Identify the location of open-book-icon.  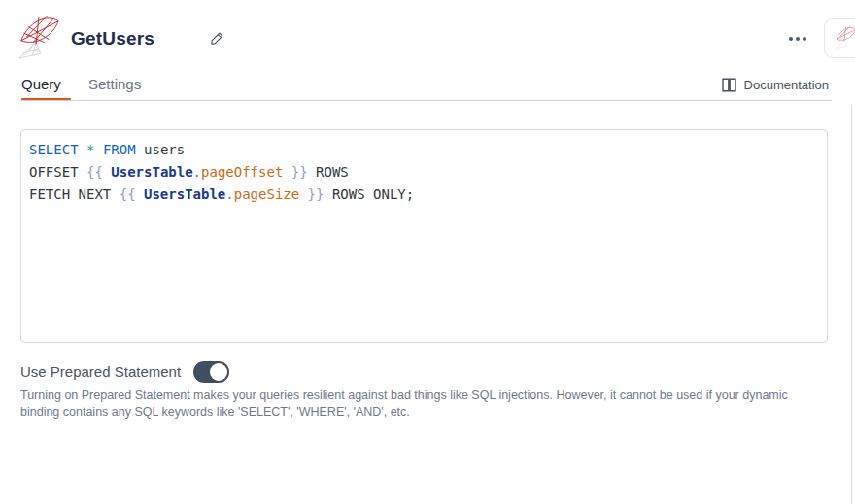
(729, 85).